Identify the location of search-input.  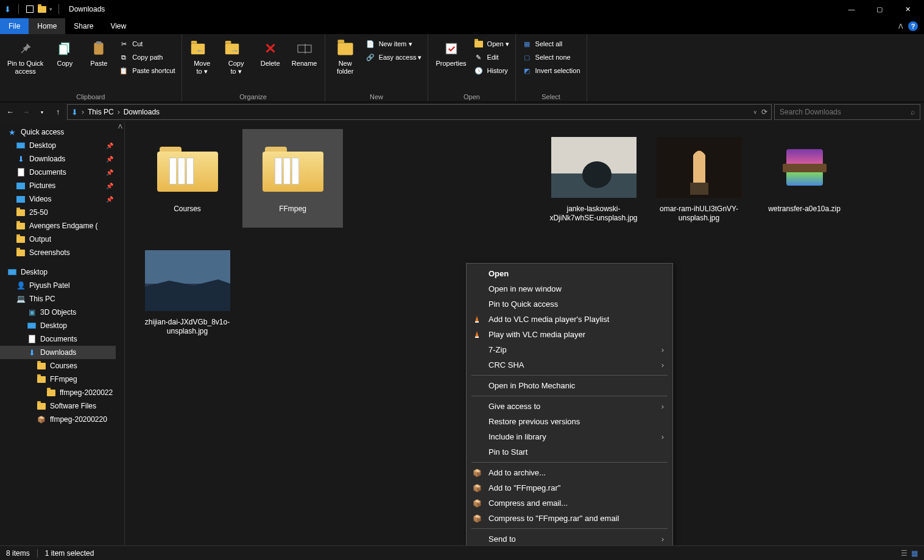
(845, 112).